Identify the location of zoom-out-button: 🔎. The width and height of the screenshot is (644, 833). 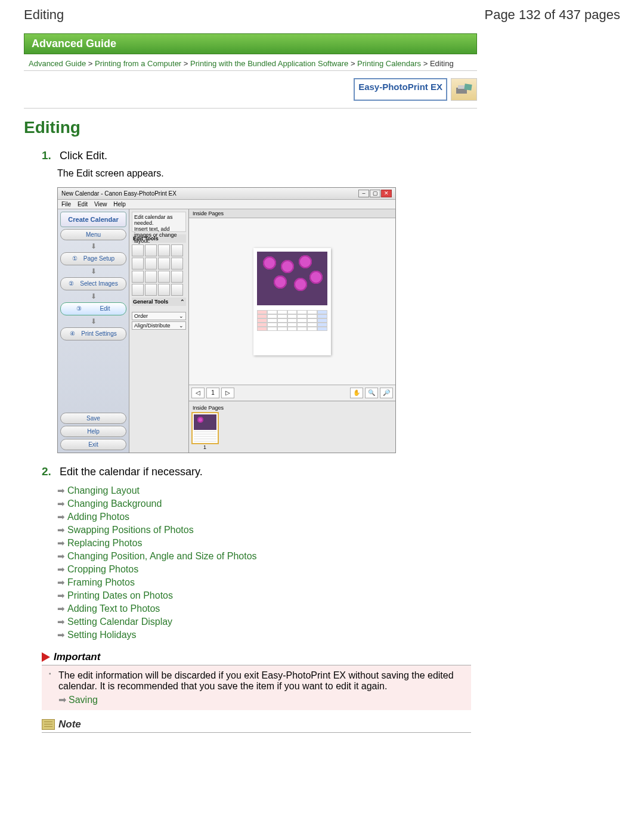
(386, 393).